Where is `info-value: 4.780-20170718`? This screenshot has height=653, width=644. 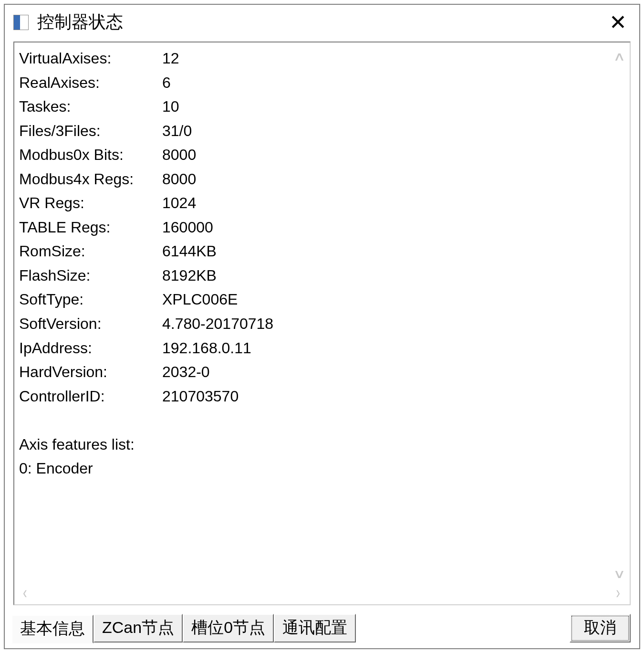 info-value: 4.780-20170718 is located at coordinates (218, 324).